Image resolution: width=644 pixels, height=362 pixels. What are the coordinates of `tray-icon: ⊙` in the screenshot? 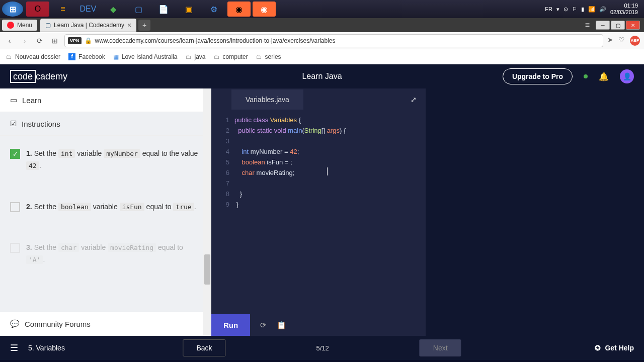 It's located at (566, 9).